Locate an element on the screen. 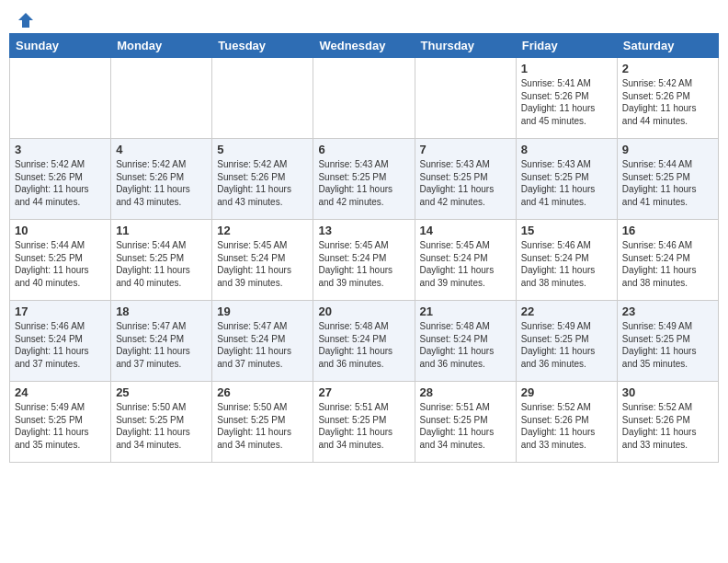 The height and width of the screenshot is (563, 728). calendar-cell: 16Sunrise: 5:46 AM Sunset: 5:24 PM Dayli… is located at coordinates (667, 260).